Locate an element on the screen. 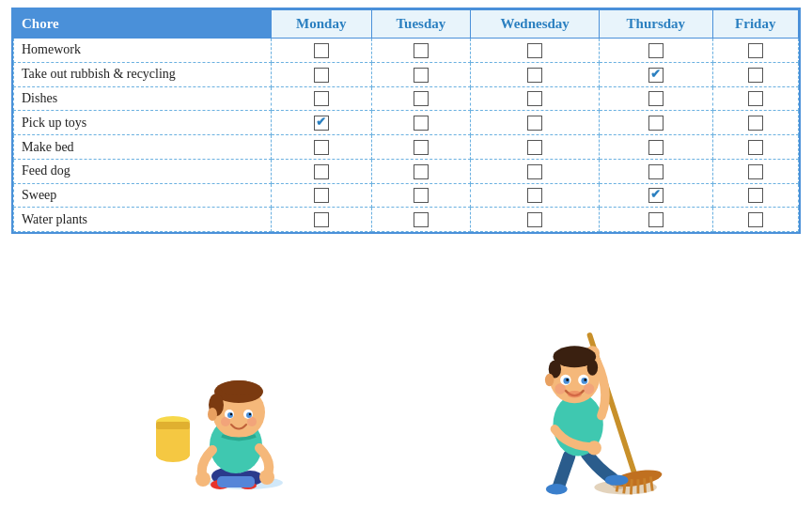 The image size is (812, 526). table-row: Feed dog is located at coordinates (406, 171).